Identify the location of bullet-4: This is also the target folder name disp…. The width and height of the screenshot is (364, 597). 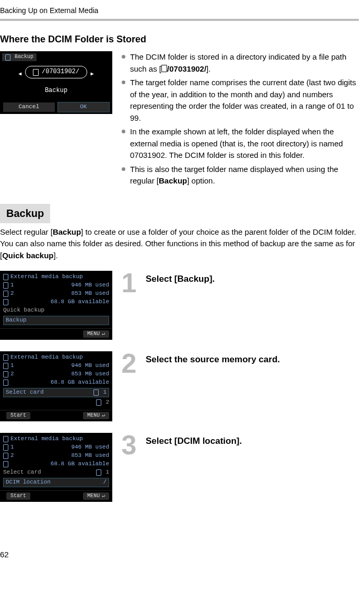
(240, 176).